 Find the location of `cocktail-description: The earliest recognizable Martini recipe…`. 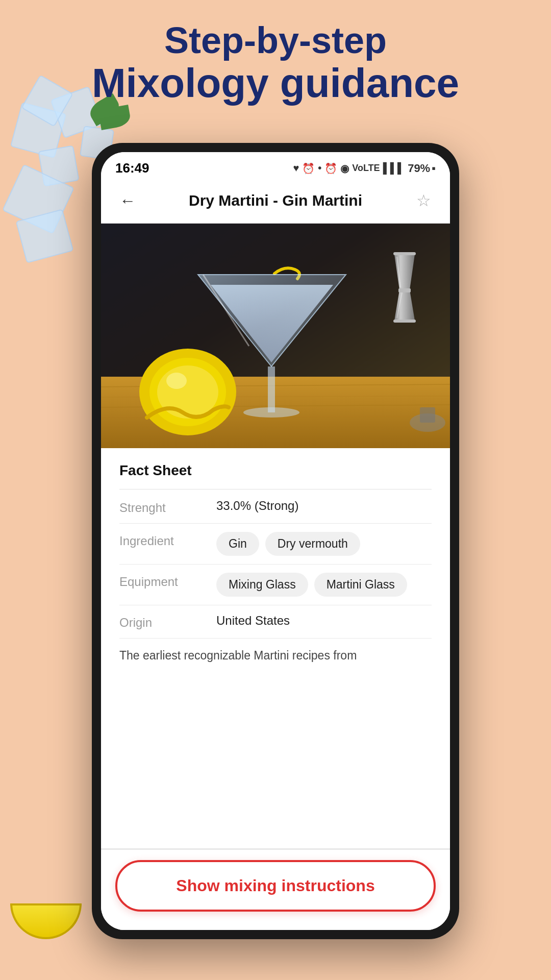

cocktail-description: The earliest recognizable Martini recipe… is located at coordinates (276, 655).